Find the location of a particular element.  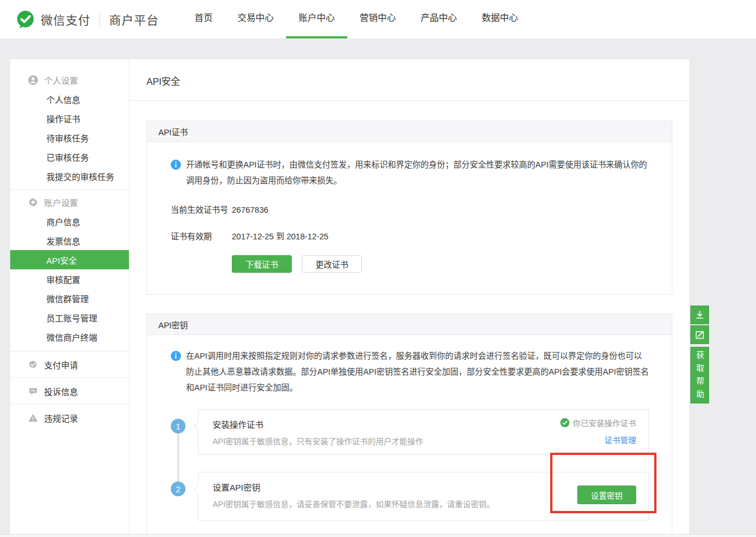

field-label: 当前生效证书号 is located at coordinates (201, 210).